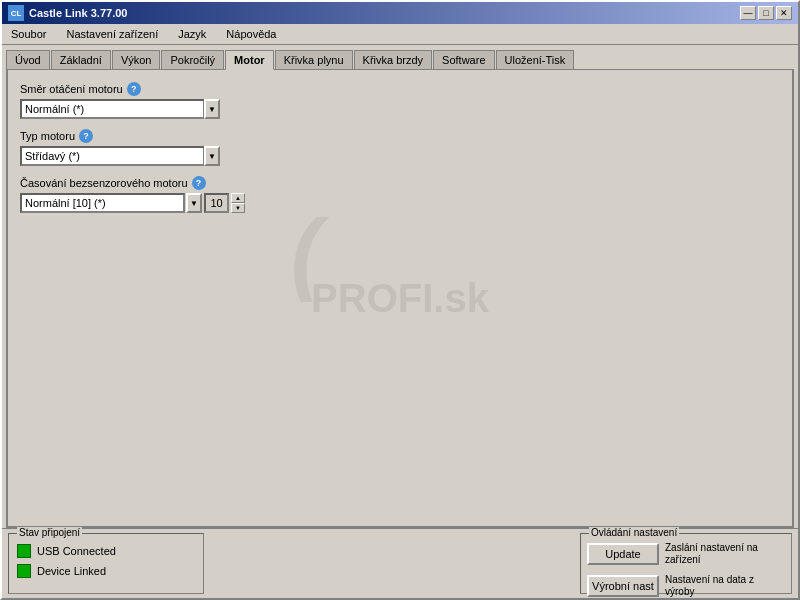 The height and width of the screenshot is (600, 800). Describe the element at coordinates (238, 203) in the screenshot. I see `spinner-buttons: ▲ ▼` at that location.